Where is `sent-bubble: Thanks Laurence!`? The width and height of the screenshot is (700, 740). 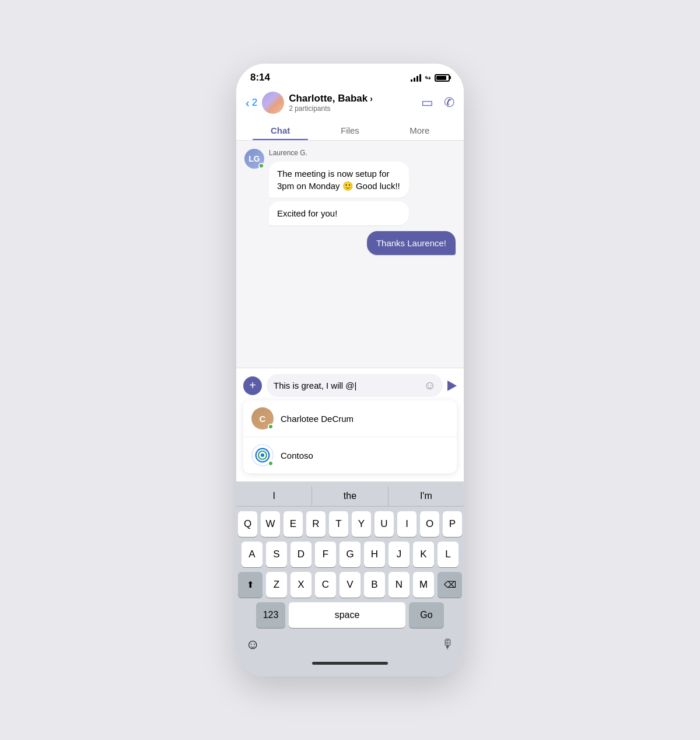
sent-bubble: Thanks Laurence! is located at coordinates (411, 243).